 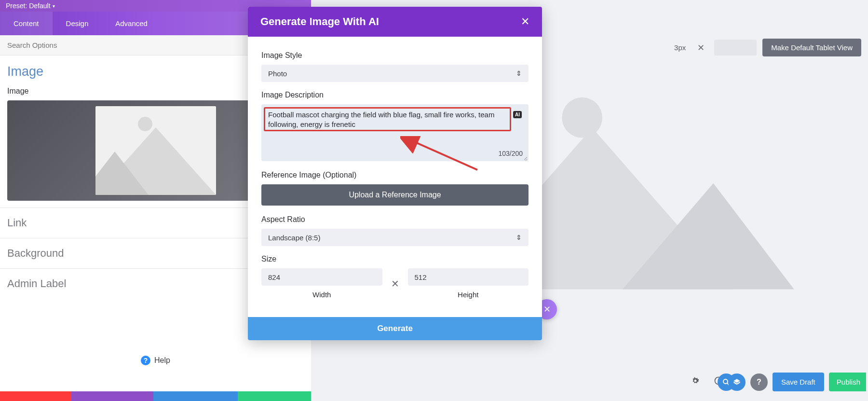 I want to click on reference-image-label: Reference Image (Optional), so click(x=395, y=175).